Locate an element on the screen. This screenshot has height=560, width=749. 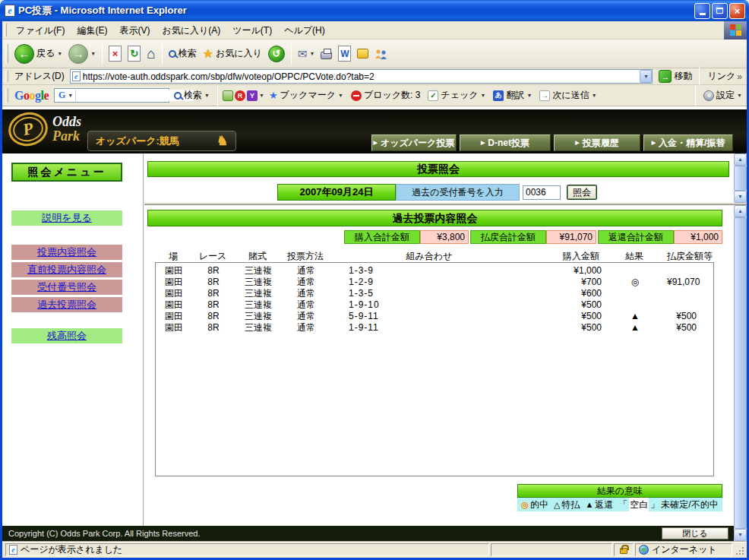
pagerank-icon is located at coordinates (228, 96).